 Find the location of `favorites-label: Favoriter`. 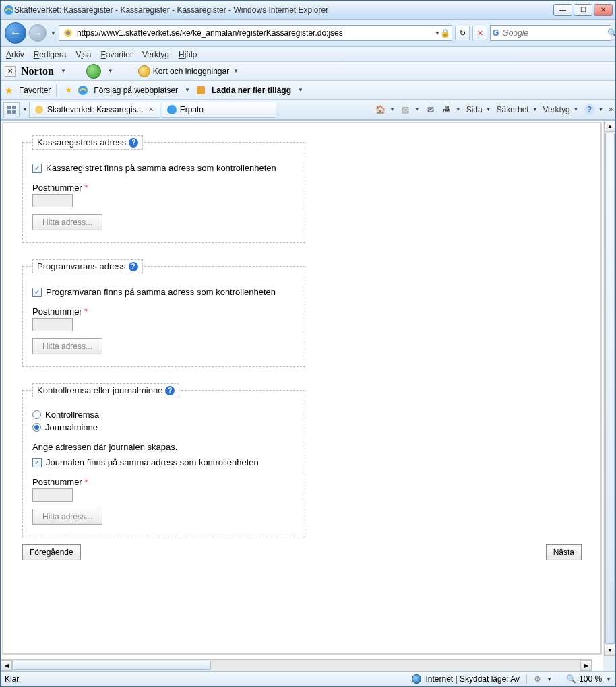

favorites-label: Favoriter is located at coordinates (35, 90).